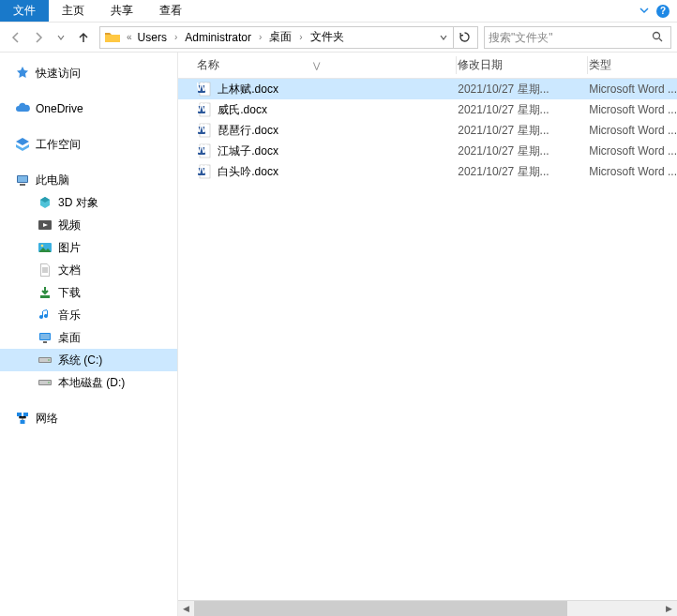 The width and height of the screenshot is (677, 616). Describe the element at coordinates (327, 66) in the screenshot. I see `column-name-header: 名称 ⋁` at that location.